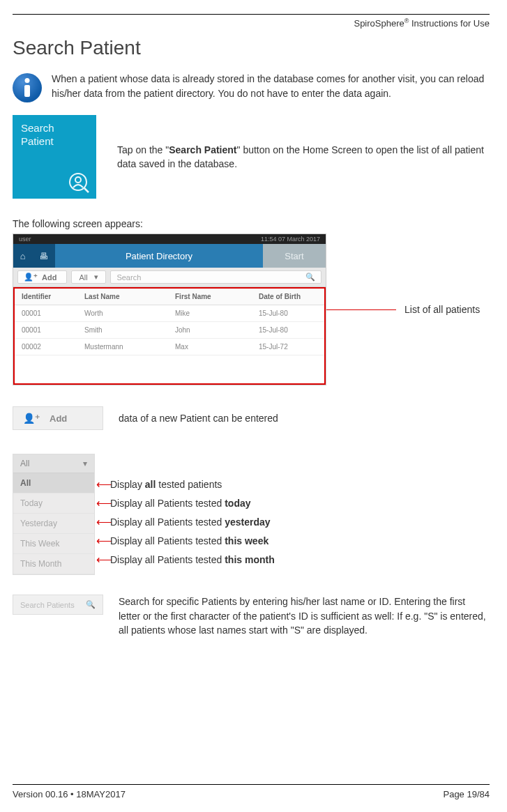 Image resolution: width=507 pixels, height=812 pixels. What do you see at coordinates (54, 565) in the screenshot?
I see `filter-option-thismonth: This Month` at bounding box center [54, 565].